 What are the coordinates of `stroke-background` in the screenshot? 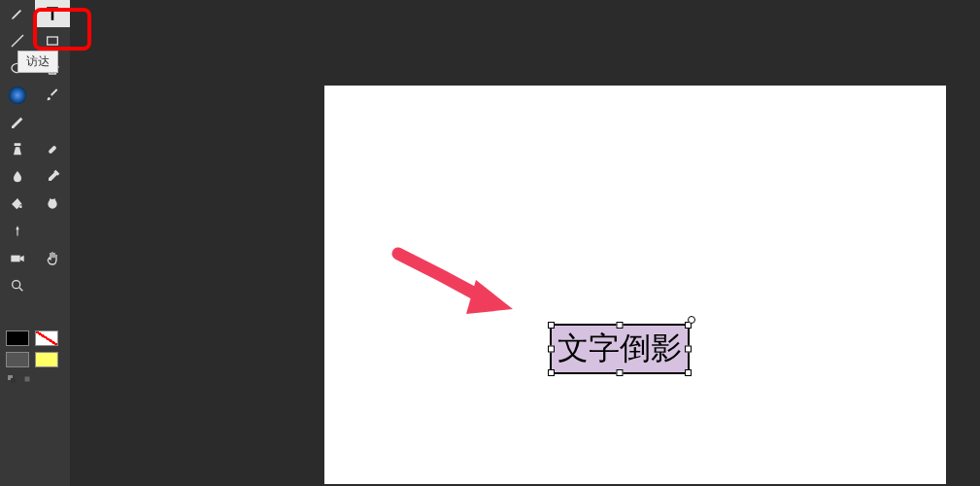 It's located at (47, 338).